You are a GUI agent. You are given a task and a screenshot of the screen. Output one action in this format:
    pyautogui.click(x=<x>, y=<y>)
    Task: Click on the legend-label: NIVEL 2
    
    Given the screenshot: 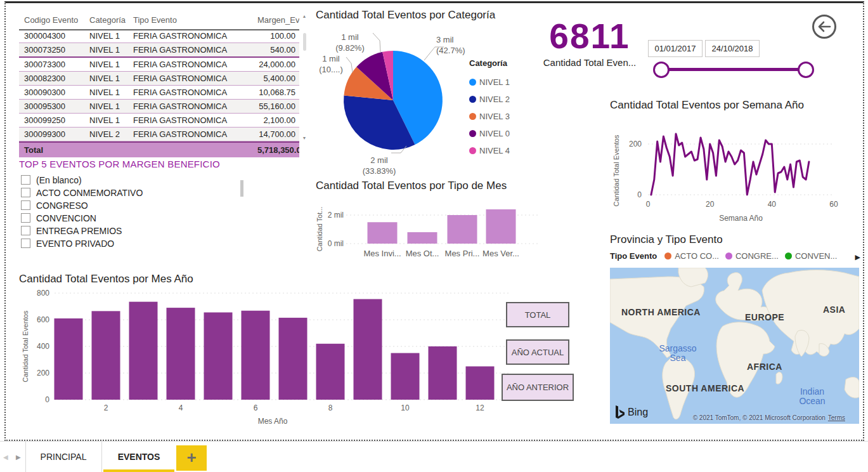 What is the action you would take?
    pyautogui.click(x=495, y=99)
    